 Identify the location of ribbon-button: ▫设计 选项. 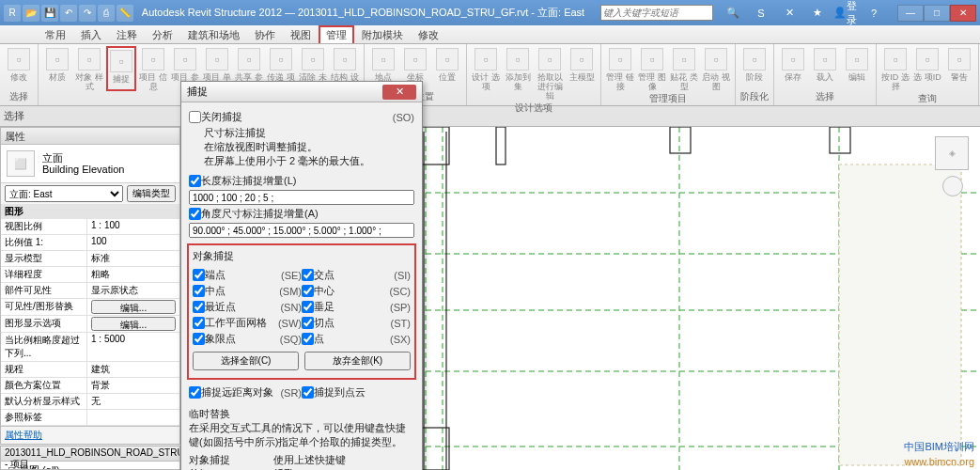
(486, 73).